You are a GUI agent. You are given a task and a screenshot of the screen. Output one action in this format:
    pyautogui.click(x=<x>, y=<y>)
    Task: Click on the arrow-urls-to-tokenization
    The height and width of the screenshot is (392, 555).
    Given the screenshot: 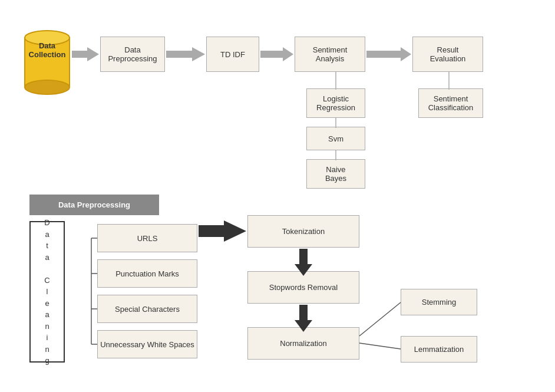 What is the action you would take?
    pyautogui.click(x=223, y=231)
    